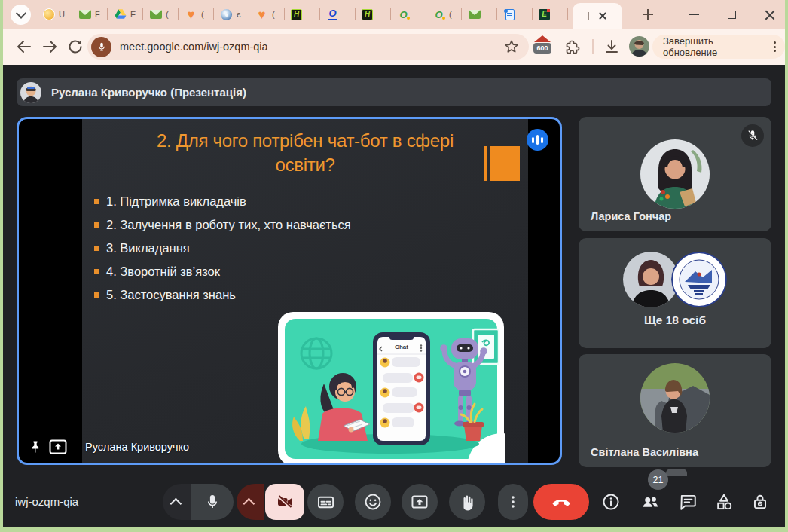  I want to click on presenter-avatar, so click(31, 93).